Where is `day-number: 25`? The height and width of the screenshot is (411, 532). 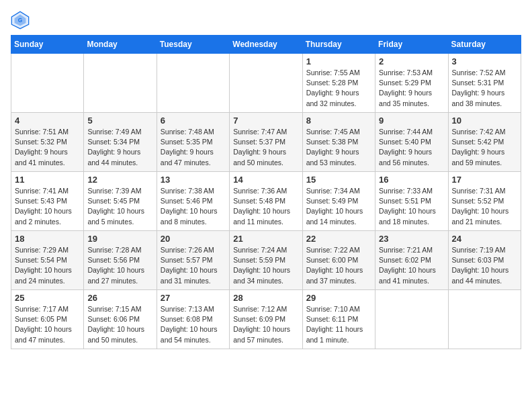
day-number: 25 is located at coordinates (47, 298).